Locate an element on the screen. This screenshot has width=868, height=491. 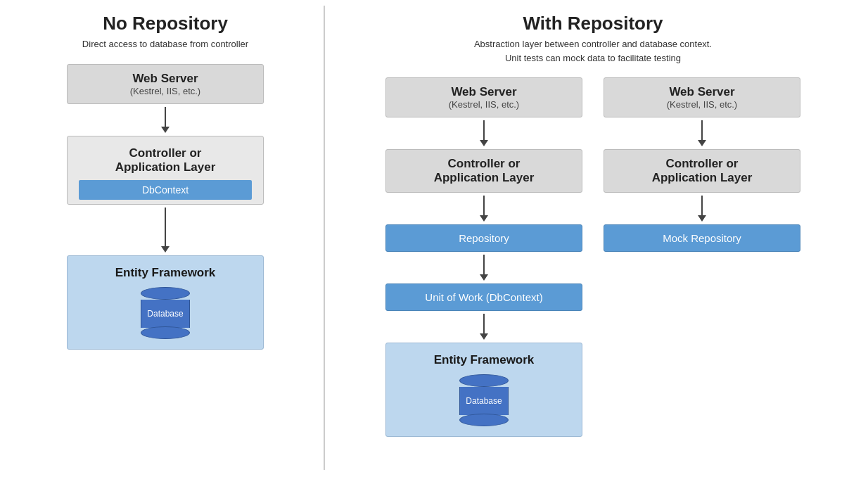
mock-repo-box: Mock Repository is located at coordinates (702, 238).